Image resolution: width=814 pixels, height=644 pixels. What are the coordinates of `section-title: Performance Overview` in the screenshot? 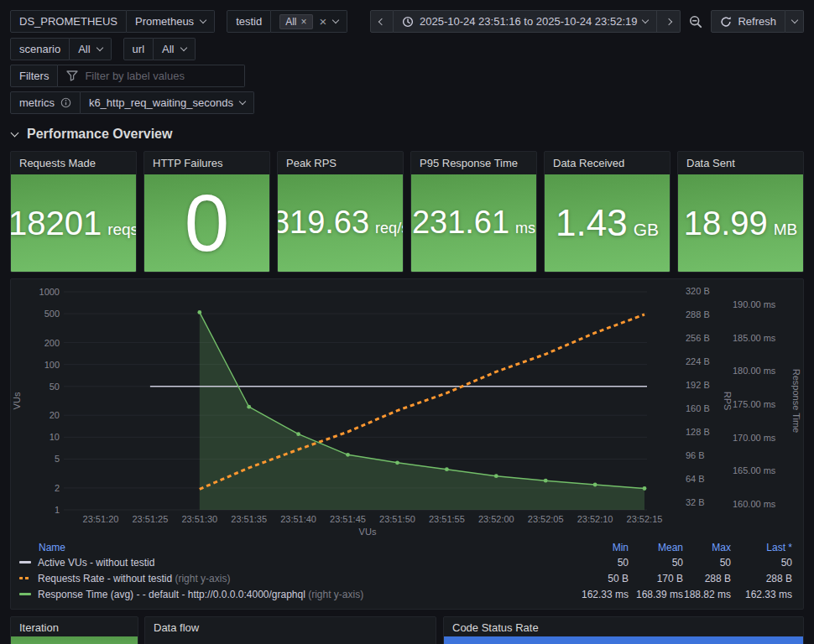 It's located at (99, 134).